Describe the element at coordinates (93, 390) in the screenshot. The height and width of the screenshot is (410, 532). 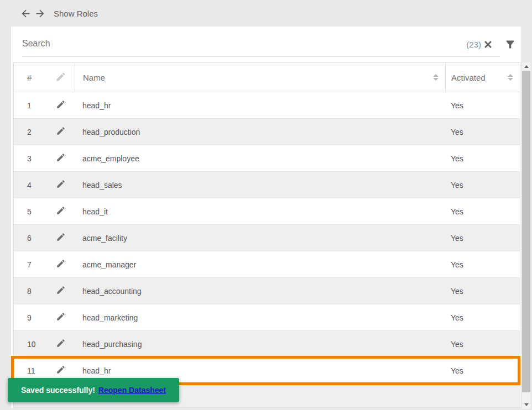
I see `toast-notification: Saved successfully! Reopen Datasheet` at that location.